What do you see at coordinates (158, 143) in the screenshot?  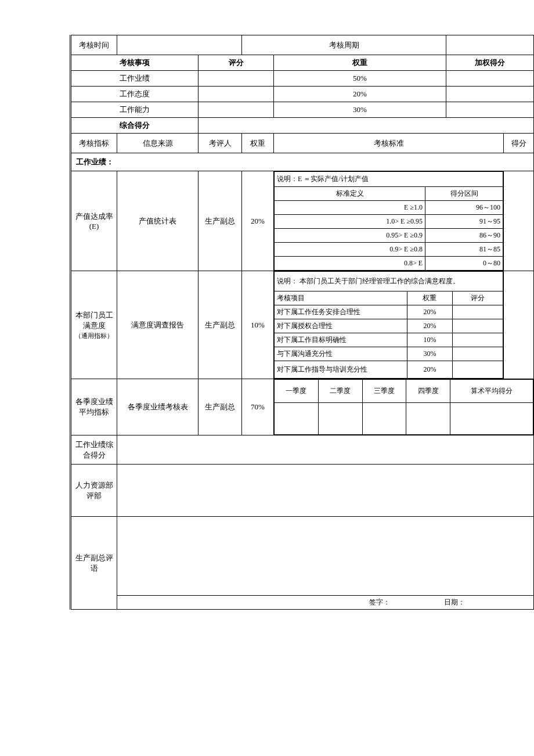 I see `col-source: 信息来源` at bounding box center [158, 143].